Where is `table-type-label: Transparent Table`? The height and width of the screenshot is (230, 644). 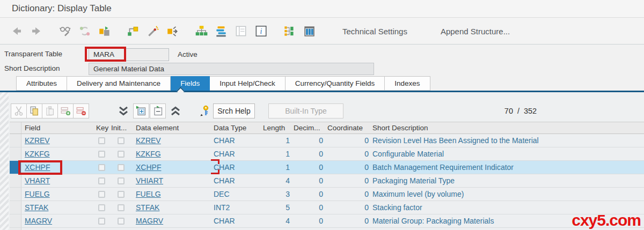
table-type-label: Transparent Table is located at coordinates (33, 54).